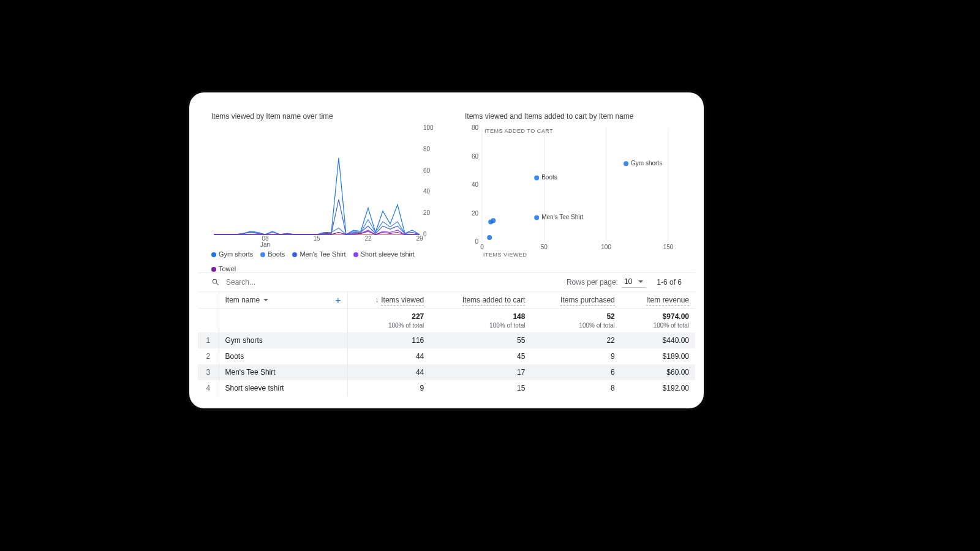 The width and height of the screenshot is (980, 551). What do you see at coordinates (505, 255) in the screenshot?
I see `svg-text: ITEMS VIEWED` at bounding box center [505, 255].